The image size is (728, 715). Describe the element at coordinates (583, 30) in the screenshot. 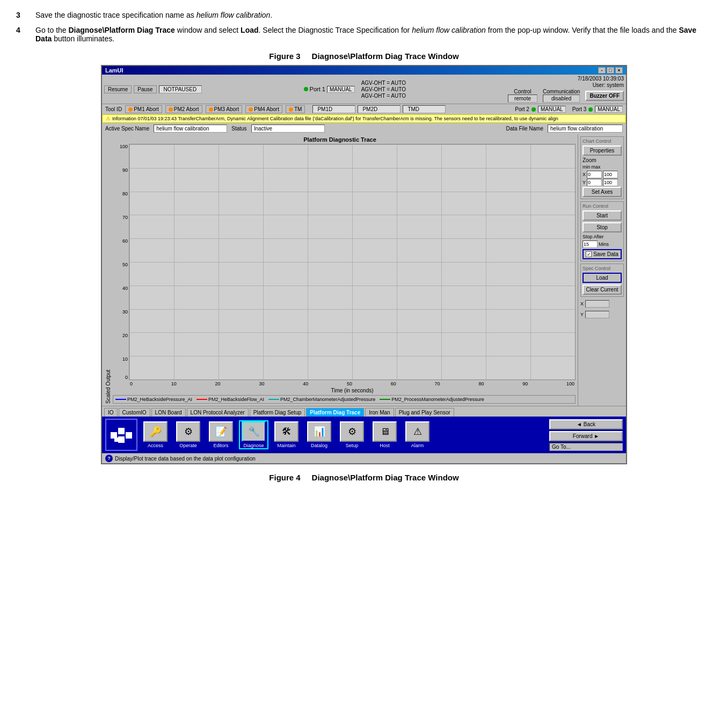

I see `step-4-text4: from the pop-up window. Verify that the …` at that location.